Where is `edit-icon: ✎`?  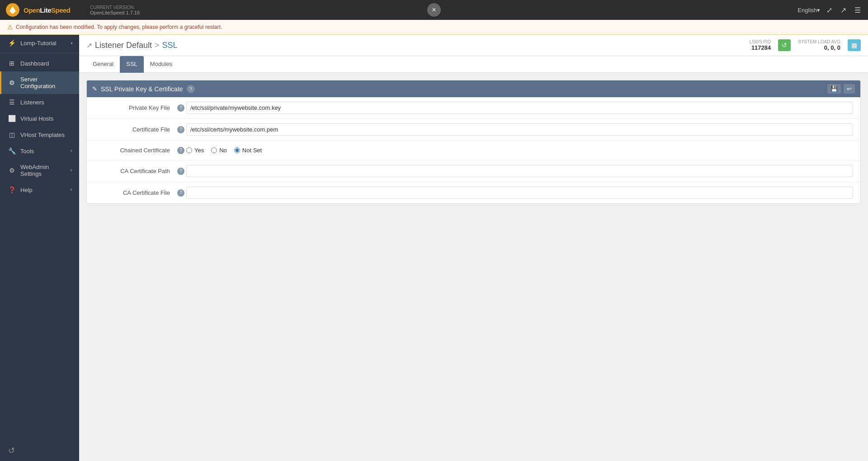
edit-icon: ✎ is located at coordinates (95, 89).